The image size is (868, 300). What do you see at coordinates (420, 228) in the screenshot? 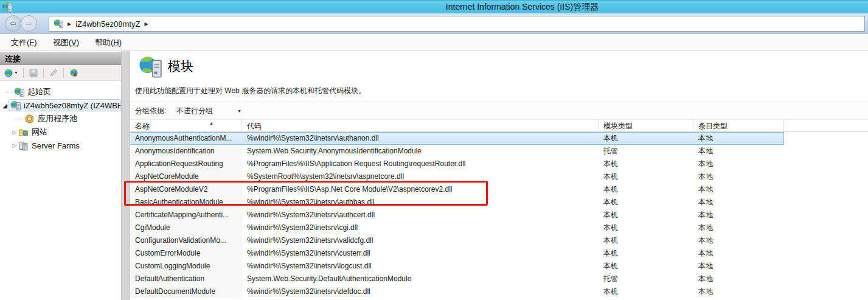
I see `cell-code: %windir%\System32\inetsrv\cgi.dll` at bounding box center [420, 228].